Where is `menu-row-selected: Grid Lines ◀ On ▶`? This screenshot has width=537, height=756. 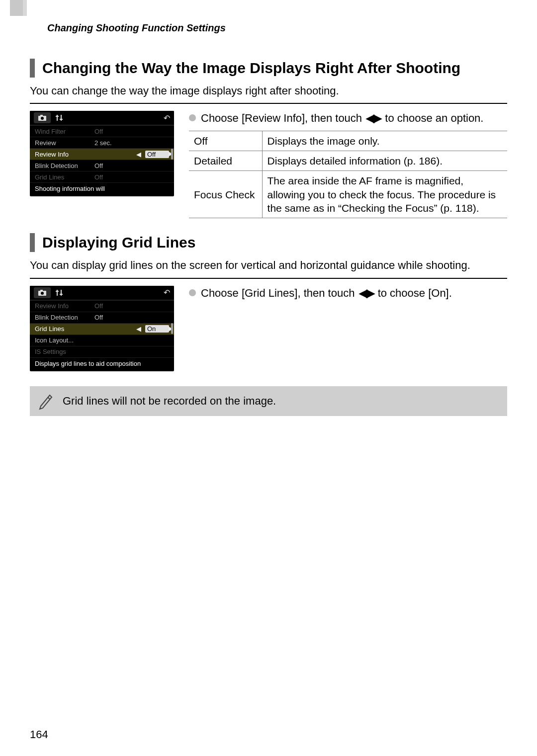 menu-row-selected: Grid Lines ◀ On ▶ is located at coordinates (102, 329).